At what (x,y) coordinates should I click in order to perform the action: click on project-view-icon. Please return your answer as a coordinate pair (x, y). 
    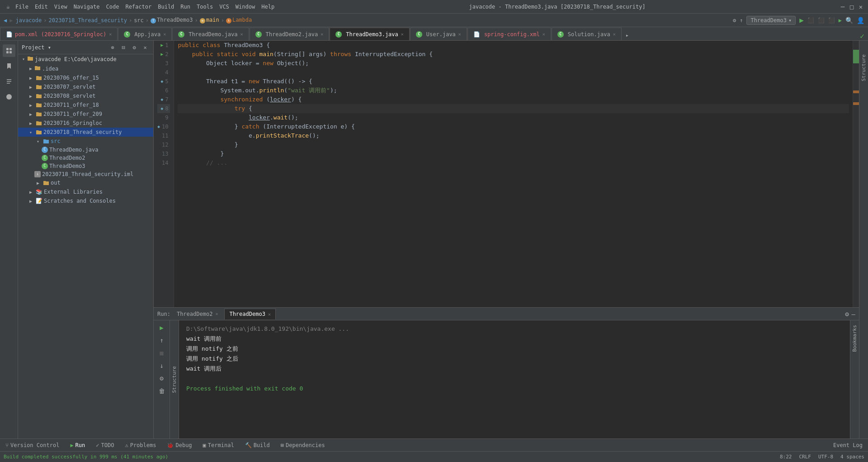
    Looking at the image, I should click on (9, 51).